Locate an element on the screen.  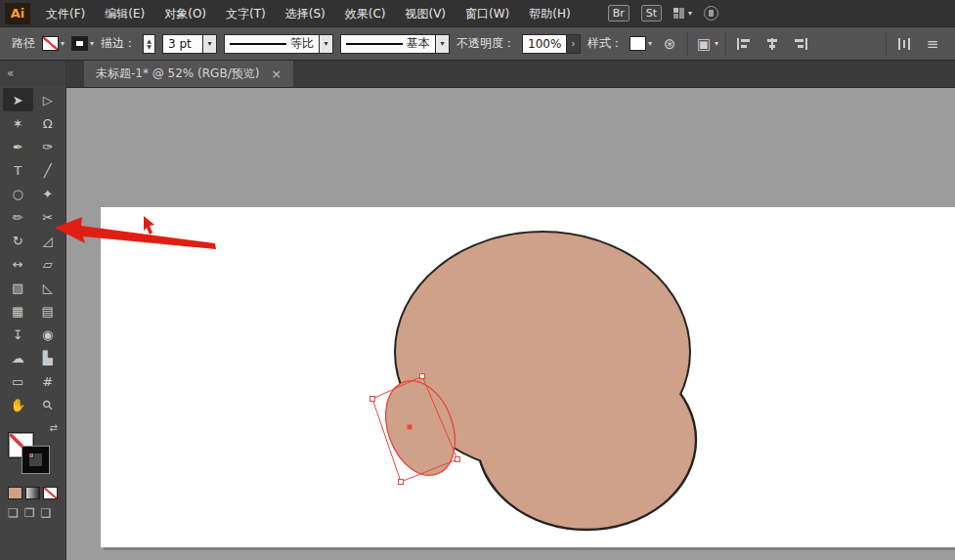
draw-normal-button: ❏ is located at coordinates (14, 513).